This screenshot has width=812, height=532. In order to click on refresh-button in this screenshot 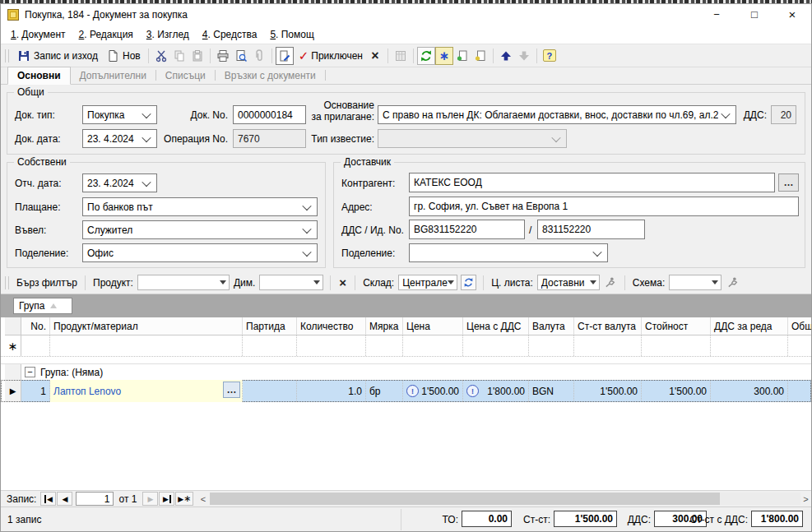, I will do `click(426, 56)`.